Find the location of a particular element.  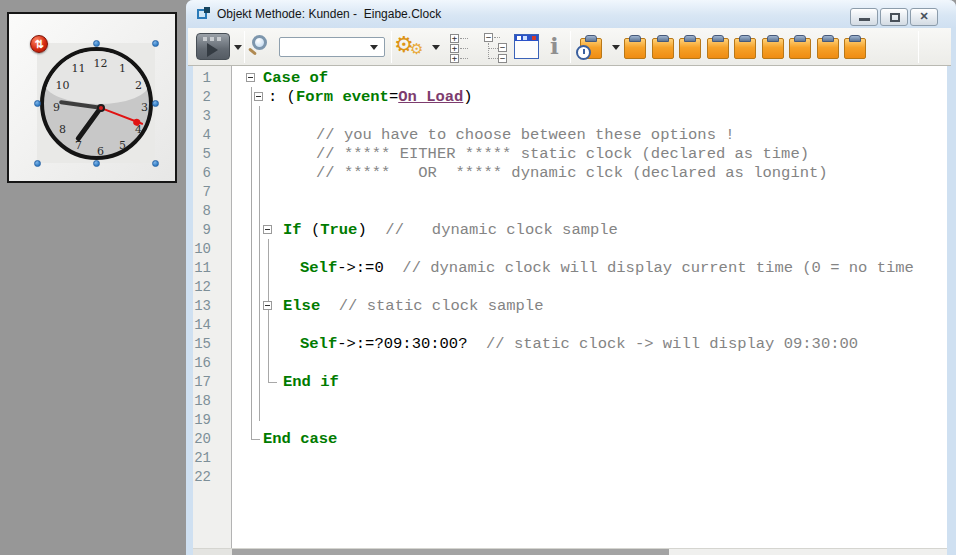

gear-dropdown-arrow is located at coordinates (436, 48).